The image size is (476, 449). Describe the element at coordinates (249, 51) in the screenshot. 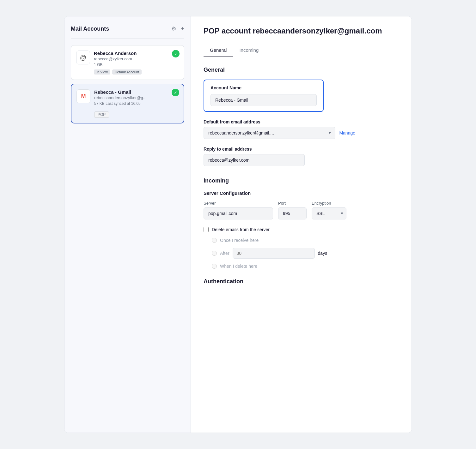

I see `tab-incoming: Incoming` at that location.